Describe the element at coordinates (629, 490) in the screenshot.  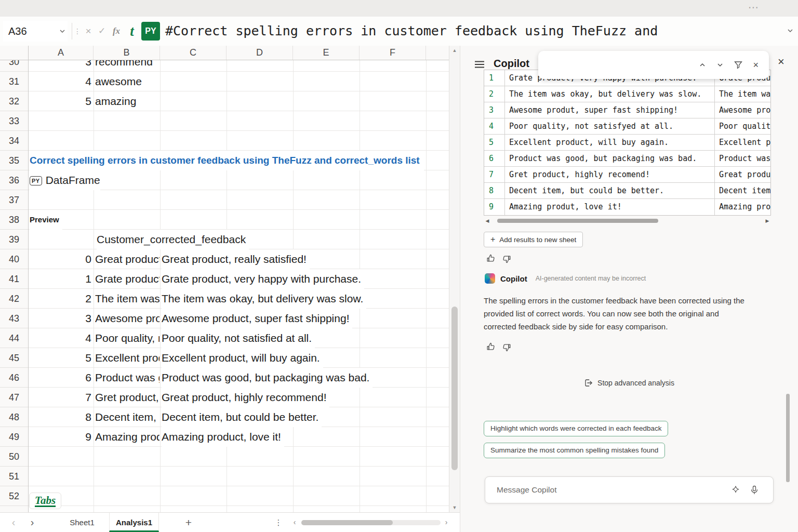
I see `copilot-message-input` at that location.